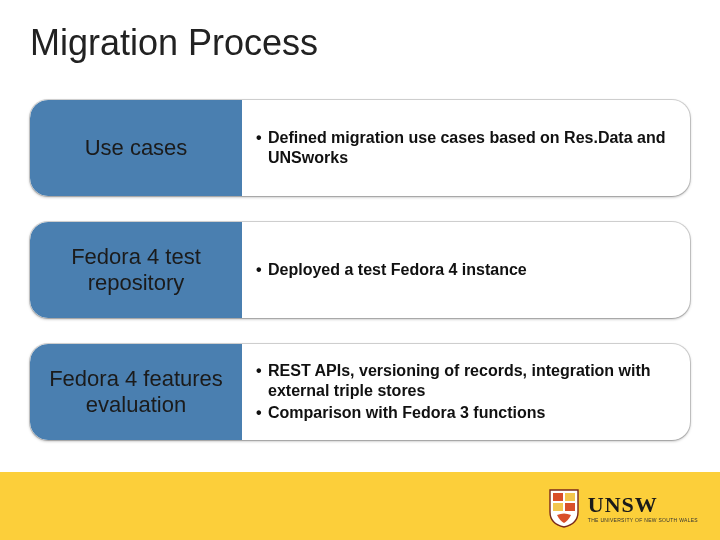  I want to click on slide-title: Migration Process, so click(174, 43).